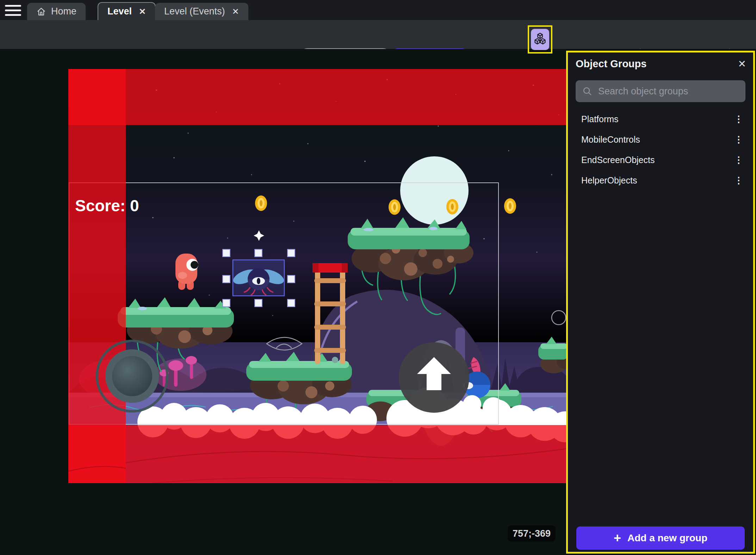 This screenshot has height=555, width=756. What do you see at coordinates (64, 11) in the screenshot?
I see `tab-home-label: Home` at bounding box center [64, 11].